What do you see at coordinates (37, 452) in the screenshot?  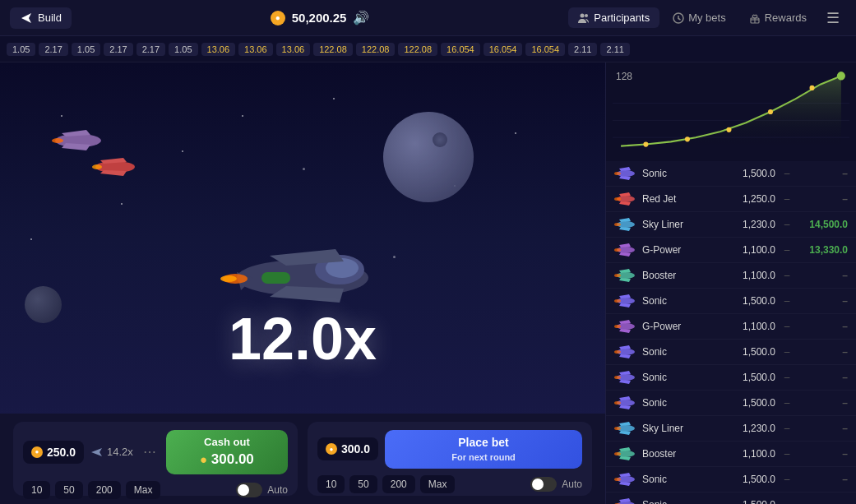 I see `coin-icon-left: ●` at bounding box center [37, 452].